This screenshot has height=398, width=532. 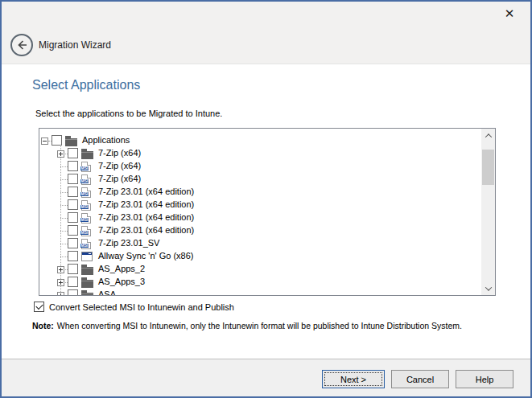 What do you see at coordinates (261, 141) in the screenshot?
I see `tree-row: Applications` at bounding box center [261, 141].